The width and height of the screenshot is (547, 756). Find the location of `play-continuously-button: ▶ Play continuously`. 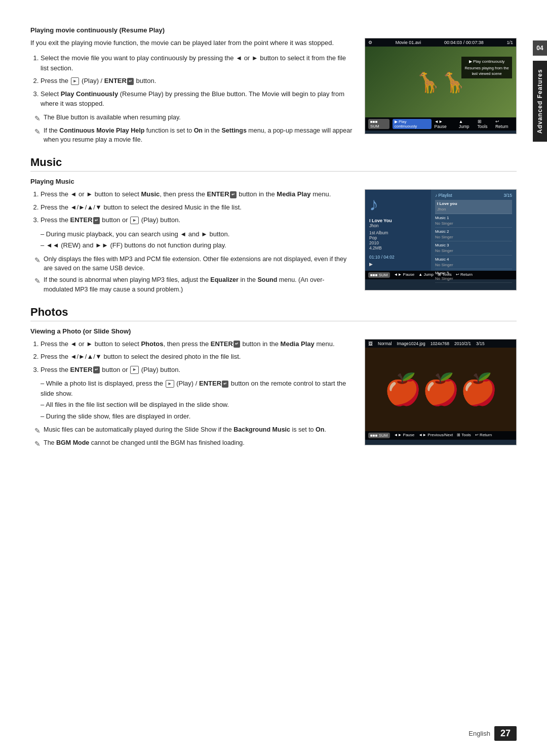

play-continuously-button: ▶ Play continuously is located at coordinates (412, 124).